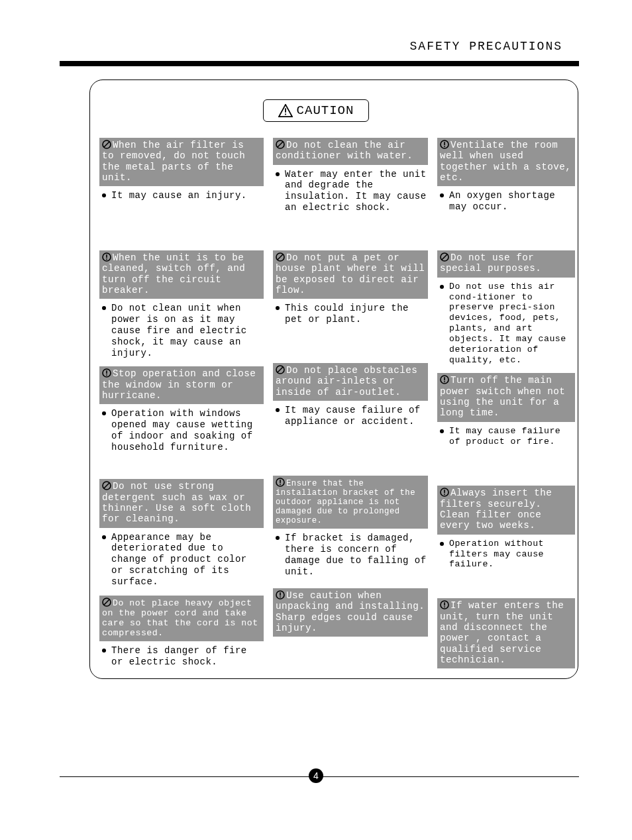 The height and width of the screenshot is (840, 632). I want to click on caution-detail-text: Appearance may be deteriorated due to ch…, so click(179, 559).